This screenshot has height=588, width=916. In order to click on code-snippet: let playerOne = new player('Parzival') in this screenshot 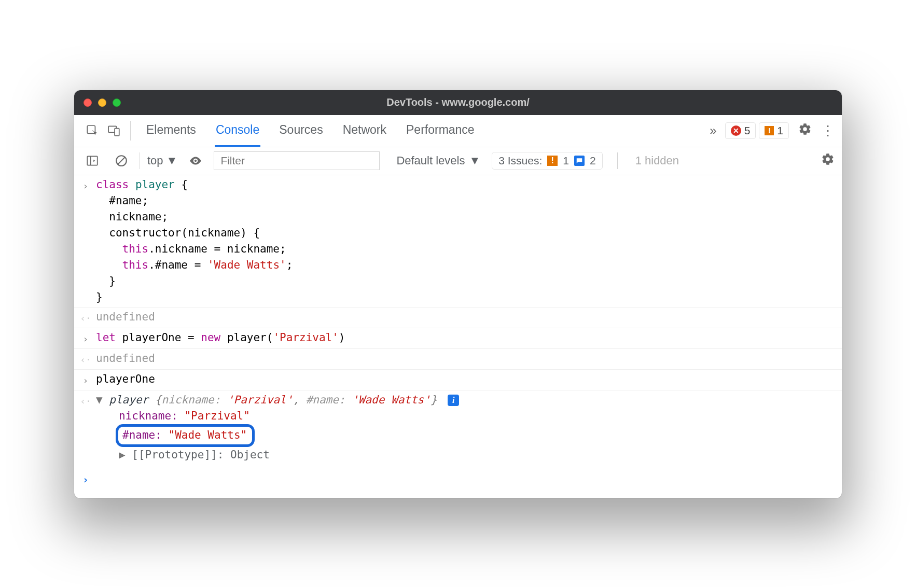, I will do `click(469, 338)`.